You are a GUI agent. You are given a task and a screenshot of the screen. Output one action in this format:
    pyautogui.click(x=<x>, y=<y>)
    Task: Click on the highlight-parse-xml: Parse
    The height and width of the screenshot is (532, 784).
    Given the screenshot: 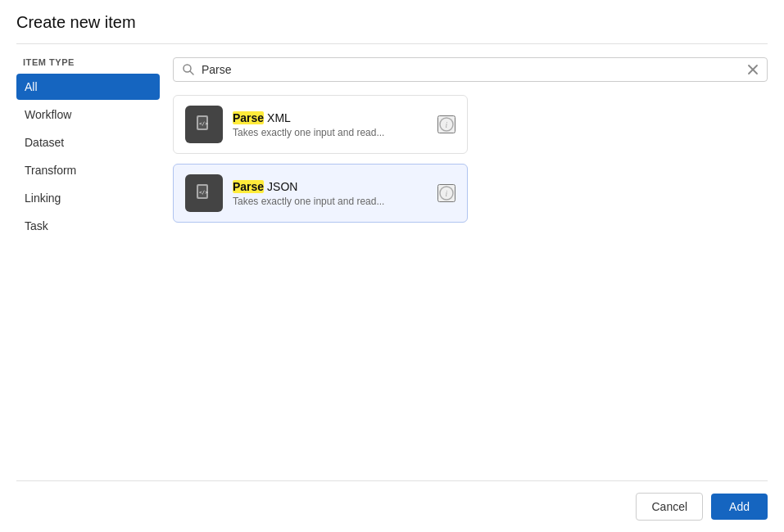 What is the action you would take?
    pyautogui.click(x=248, y=118)
    